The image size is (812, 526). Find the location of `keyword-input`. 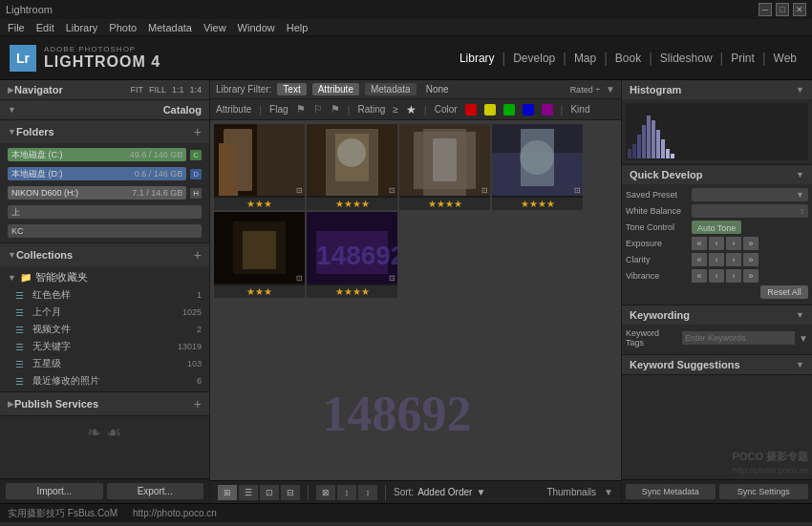

keyword-input is located at coordinates (738, 338).